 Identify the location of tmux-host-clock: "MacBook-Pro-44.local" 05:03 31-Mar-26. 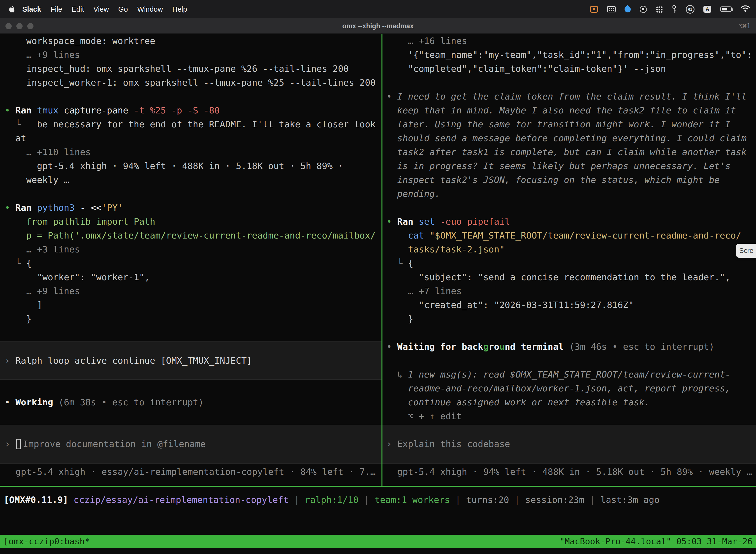
(656, 541).